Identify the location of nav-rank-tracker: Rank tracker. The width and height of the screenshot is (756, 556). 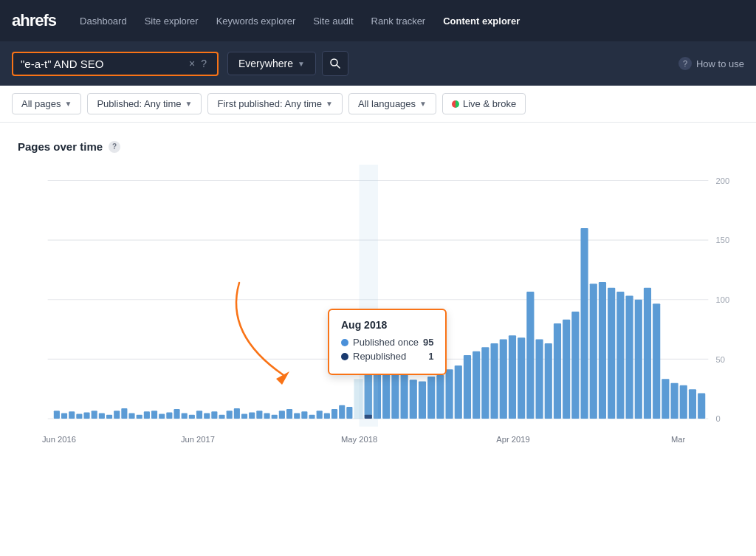
(399, 21).